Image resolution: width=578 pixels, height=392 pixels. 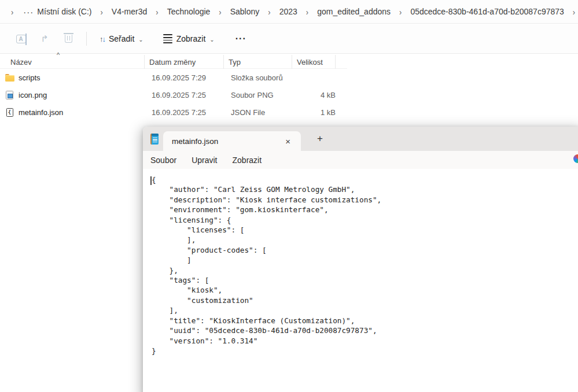 What do you see at coordinates (130, 12) in the screenshot?
I see `breadcrumb-item-v4-mer3d: V4-mer3d` at bounding box center [130, 12].